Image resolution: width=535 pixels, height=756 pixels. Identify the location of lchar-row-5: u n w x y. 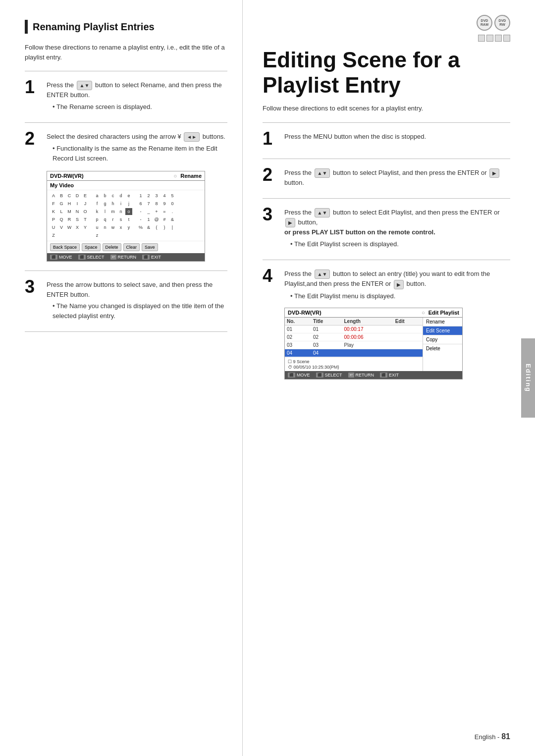
(113, 227).